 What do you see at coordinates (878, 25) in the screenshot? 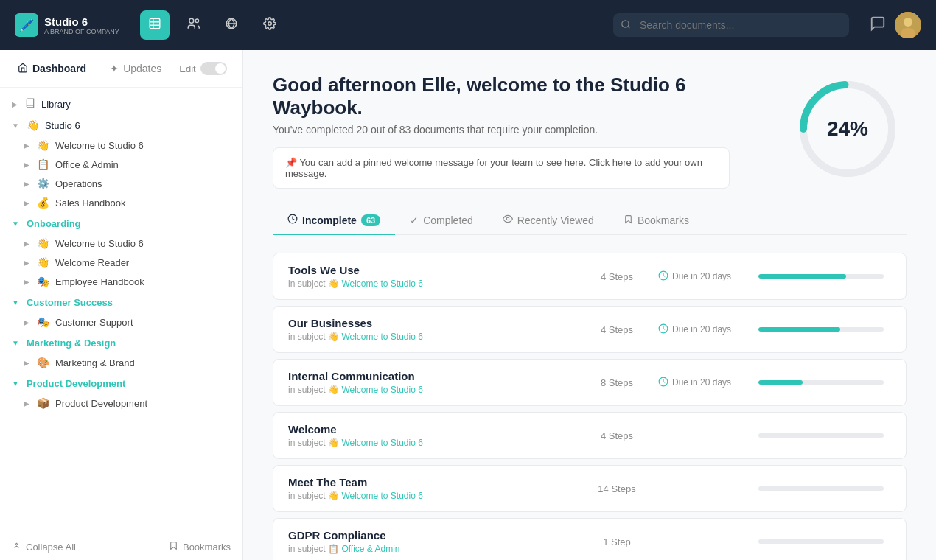
I see `chat-icon` at bounding box center [878, 25].